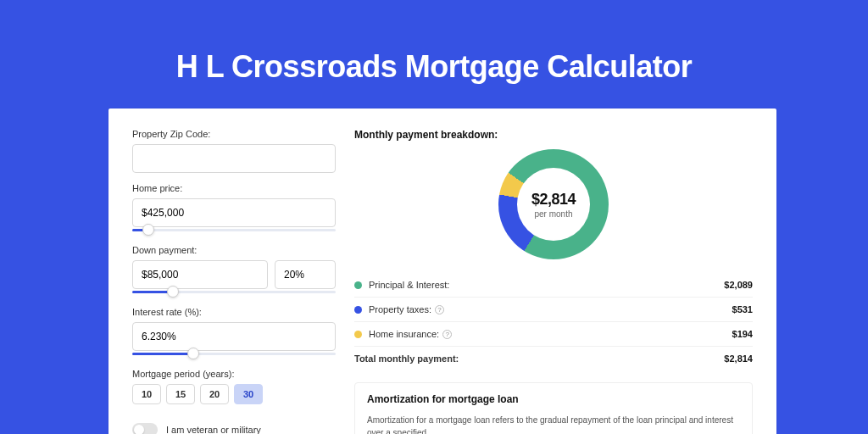 The height and width of the screenshot is (434, 868). Describe the element at coordinates (551, 334) in the screenshot. I see `legend-label: Home insurance:?` at that location.